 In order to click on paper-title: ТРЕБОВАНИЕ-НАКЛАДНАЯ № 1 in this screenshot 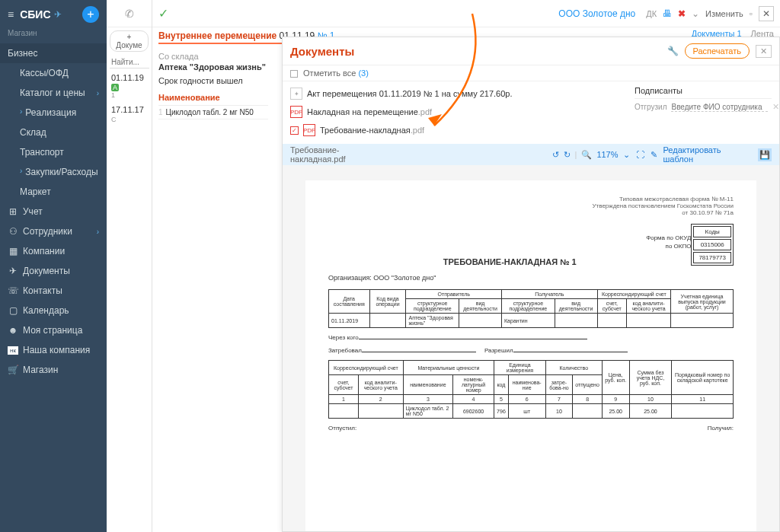, I will do `click(531, 262)`.